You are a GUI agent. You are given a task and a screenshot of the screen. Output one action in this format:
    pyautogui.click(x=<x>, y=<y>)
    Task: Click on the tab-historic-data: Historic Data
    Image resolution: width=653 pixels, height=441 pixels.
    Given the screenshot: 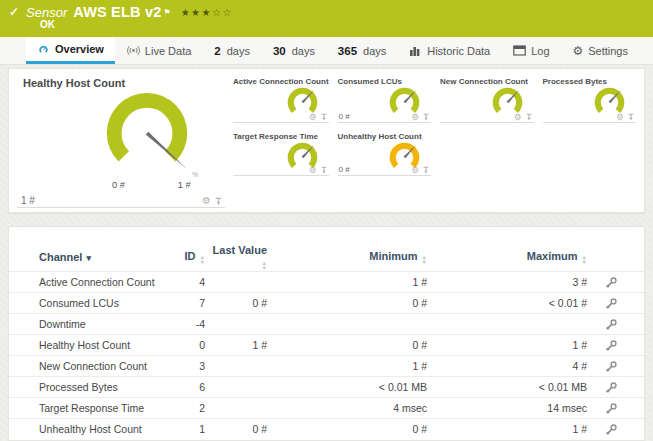 What is the action you would take?
    pyautogui.click(x=450, y=50)
    